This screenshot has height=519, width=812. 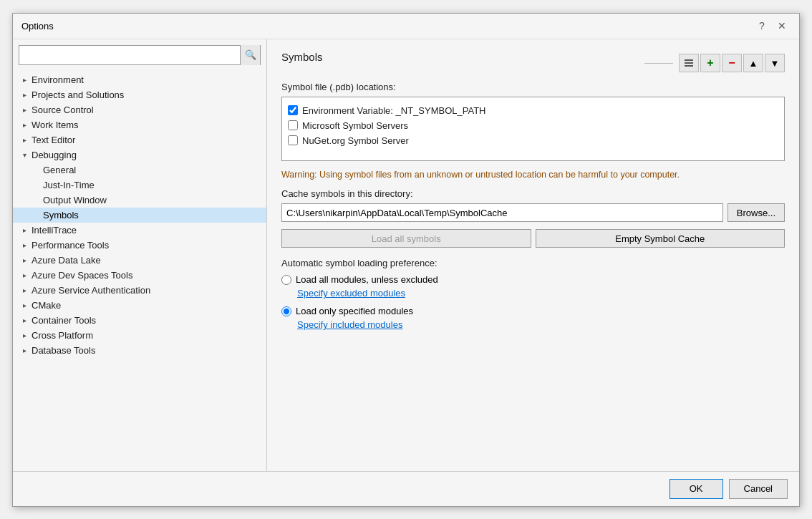 I want to click on tree-arrow-cmake, so click(x=24, y=305).